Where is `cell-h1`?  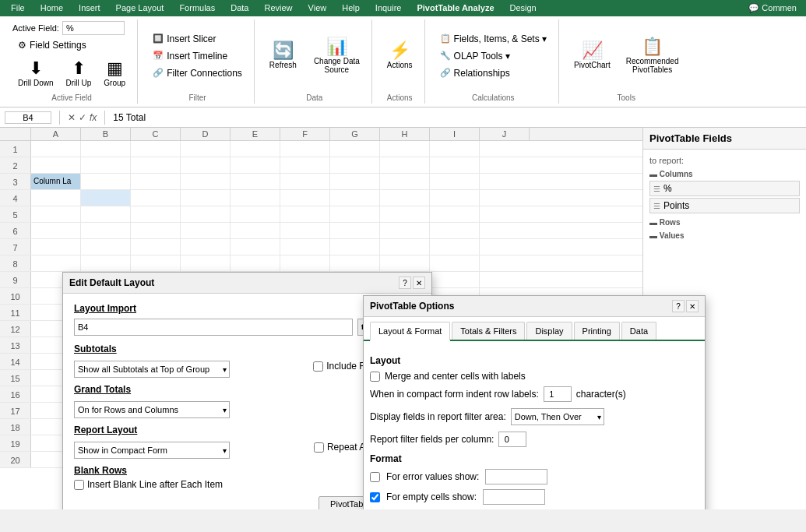 cell-h1 is located at coordinates (405, 149).